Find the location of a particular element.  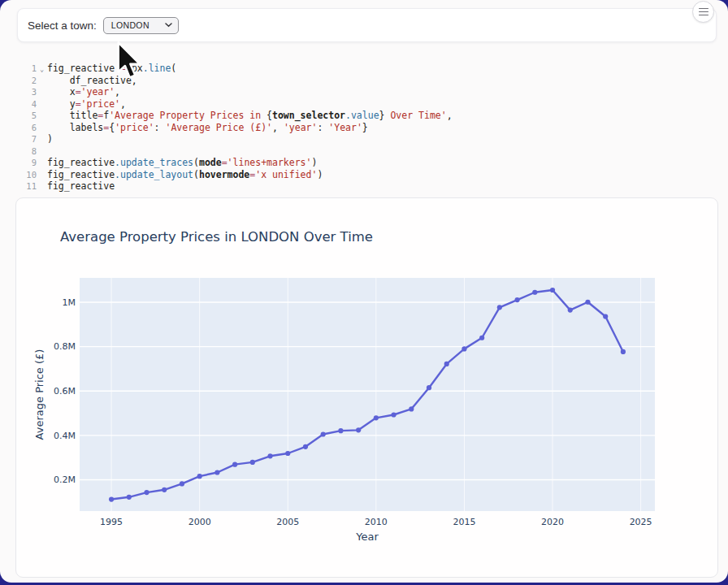

code-text: fig_reactive.update_traces(mode='lines+m… is located at coordinates (380, 162).